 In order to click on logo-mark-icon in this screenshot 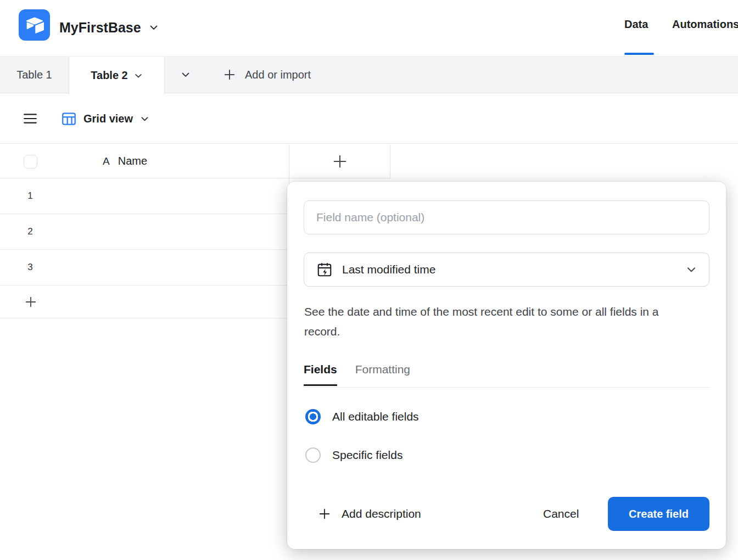, I will do `click(35, 25)`.